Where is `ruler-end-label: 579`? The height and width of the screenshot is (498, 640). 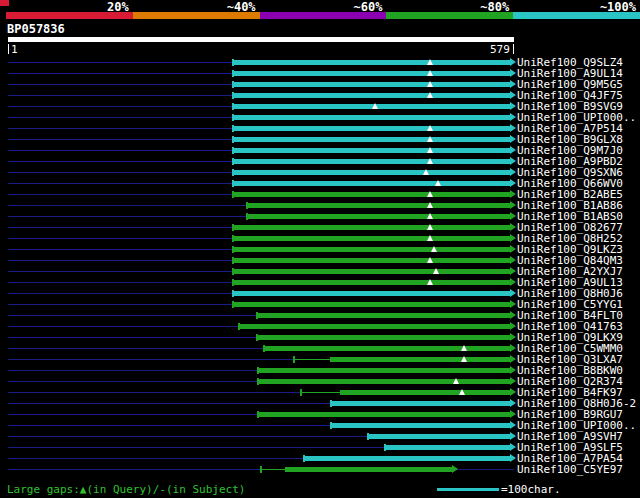 ruler-end-label: 579 is located at coordinates (500, 50).